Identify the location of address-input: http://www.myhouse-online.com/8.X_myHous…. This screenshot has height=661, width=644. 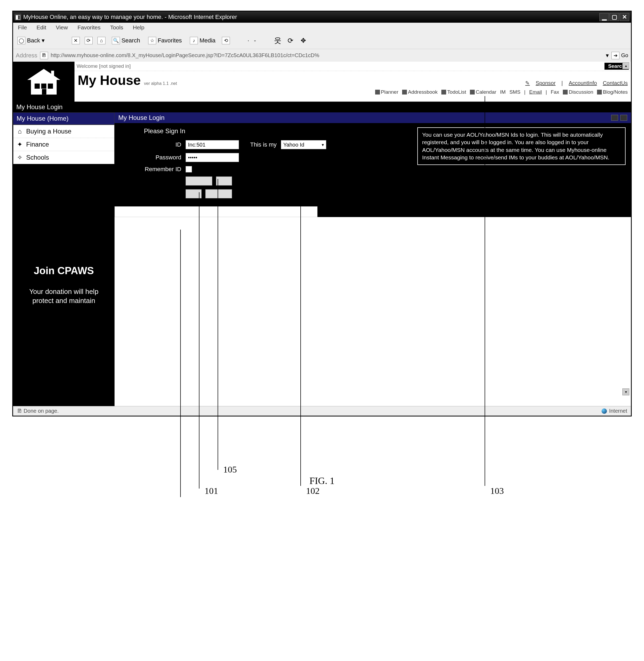
(327, 55).